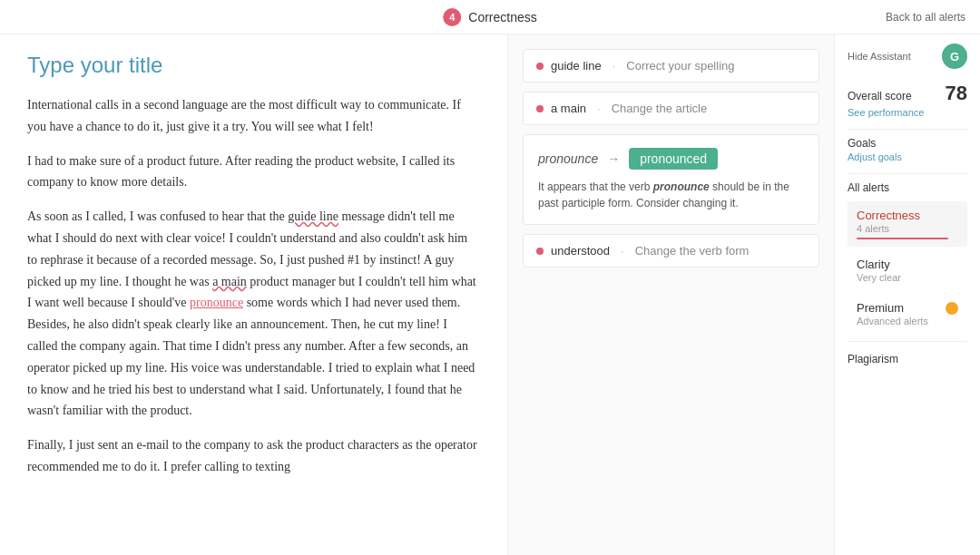 This screenshot has width=980, height=555. What do you see at coordinates (613, 159) in the screenshot?
I see `arrow-icon: →` at bounding box center [613, 159].